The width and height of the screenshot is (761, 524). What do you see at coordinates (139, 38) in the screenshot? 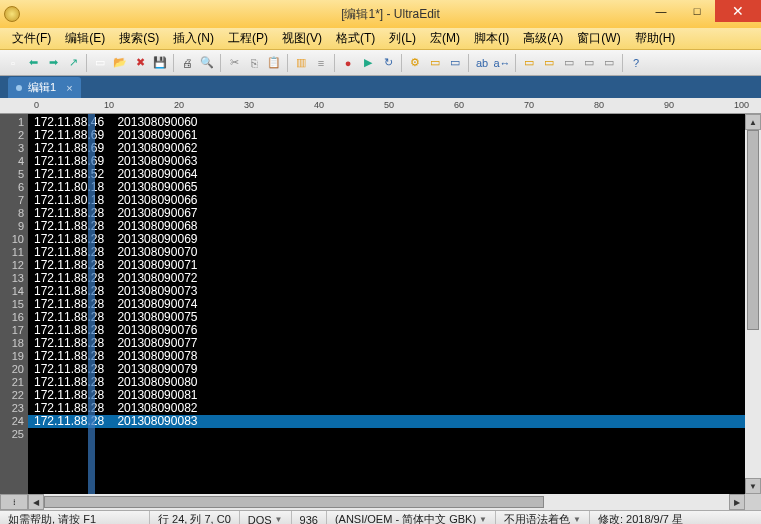
I see `menu-item: 搜索(S)` at bounding box center [139, 38].